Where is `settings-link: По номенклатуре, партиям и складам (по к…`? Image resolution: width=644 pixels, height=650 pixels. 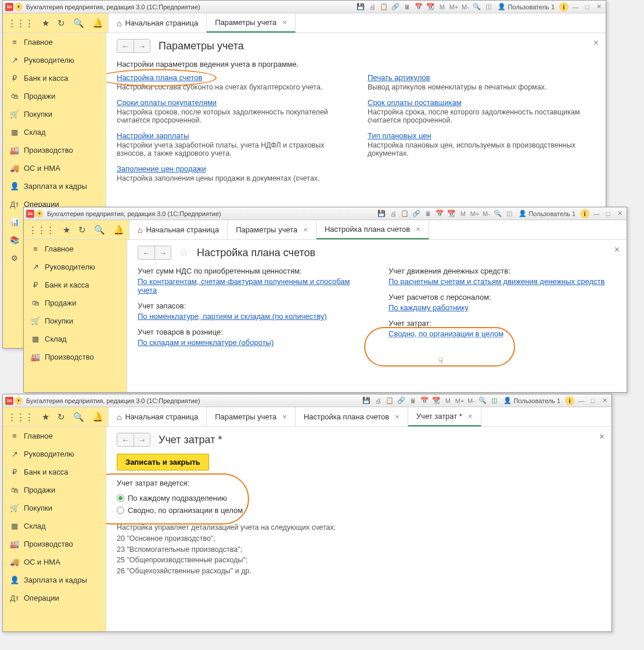
settings-link: По номенклатуре, партиям и складам (по к… is located at coordinates (232, 316).